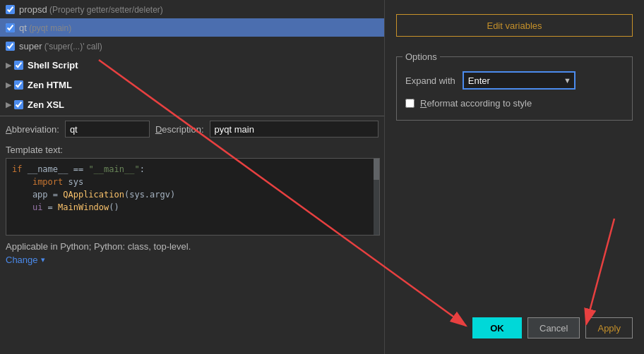 Image resolution: width=644 pixels, height=354 pixels. What do you see at coordinates (10, 47) in the screenshot?
I see `checkbox-super` at bounding box center [10, 47].